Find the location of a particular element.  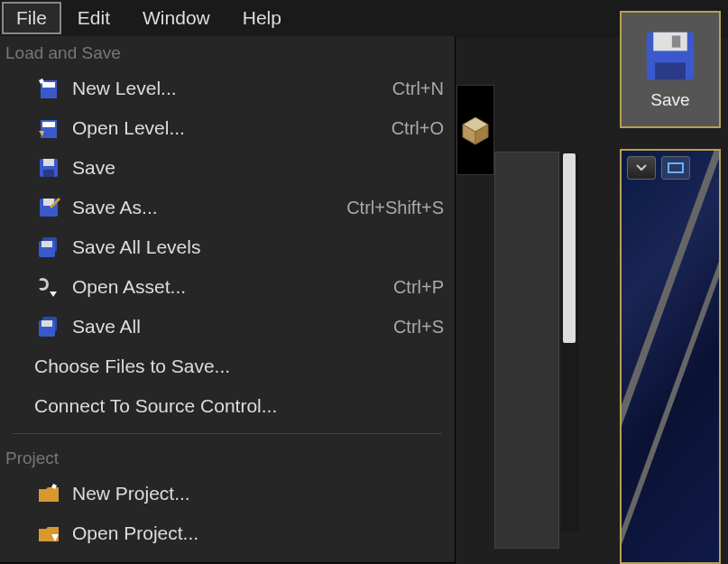

menu-new-project: New Project... is located at coordinates (227, 494).